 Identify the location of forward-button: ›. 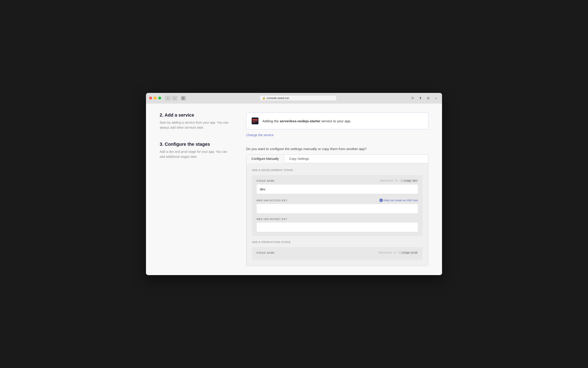
(175, 98).